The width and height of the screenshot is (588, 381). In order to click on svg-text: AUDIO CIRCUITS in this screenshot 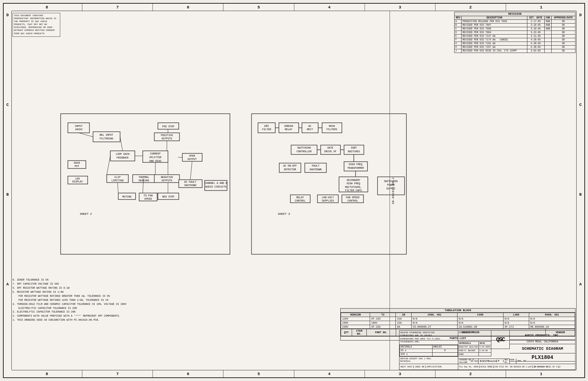, I will do `click(216, 187)`.